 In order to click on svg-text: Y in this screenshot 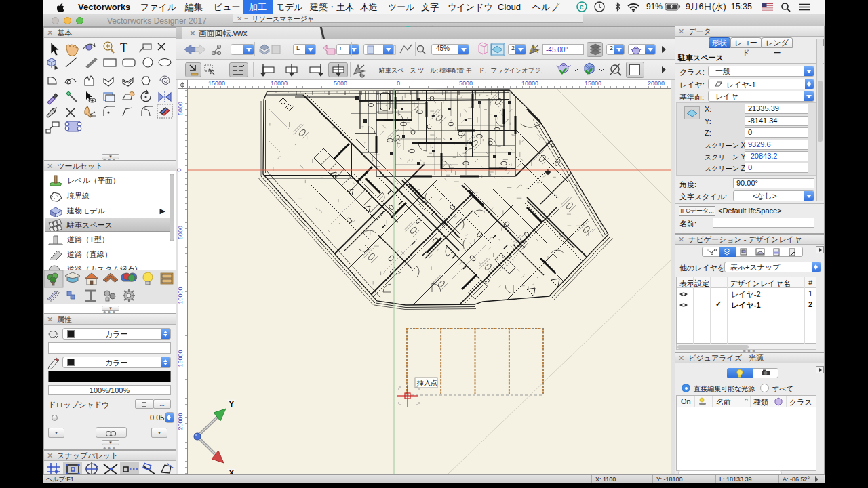, I will do `click(232, 404)`.